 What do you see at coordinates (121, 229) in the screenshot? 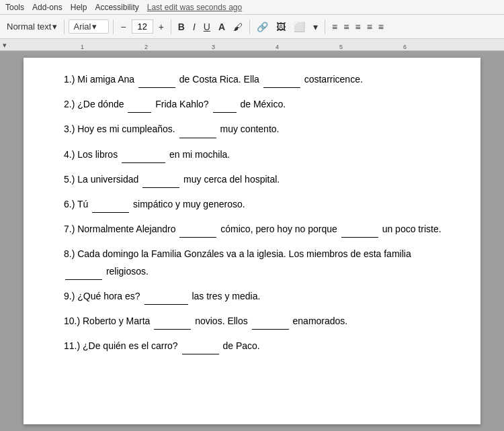
I see `sentence-7-text: 7.) Normalmente Alejandro` at bounding box center [121, 229].